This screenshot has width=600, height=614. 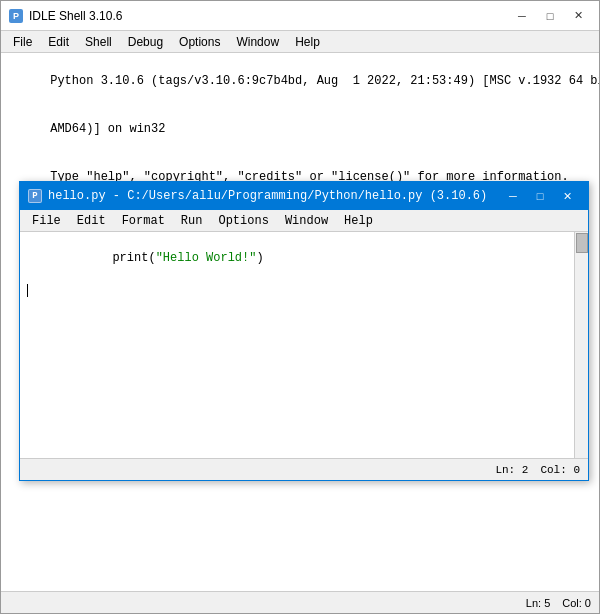 What do you see at coordinates (560, 470) in the screenshot?
I see `inner-status-col: Col: 0` at bounding box center [560, 470].